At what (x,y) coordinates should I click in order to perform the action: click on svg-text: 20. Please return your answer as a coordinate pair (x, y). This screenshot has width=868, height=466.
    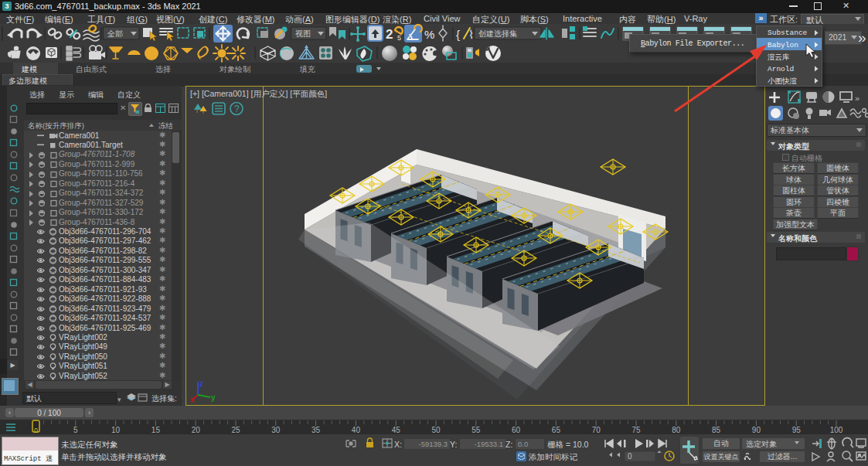
    Looking at the image, I should click on (196, 430).